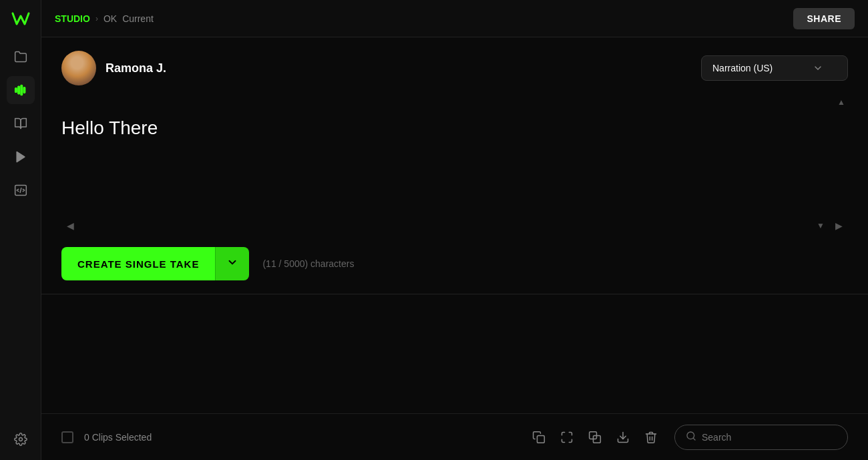 This screenshot has height=460, width=868. Describe the element at coordinates (21, 230) in the screenshot. I see `sidebar` at that location.